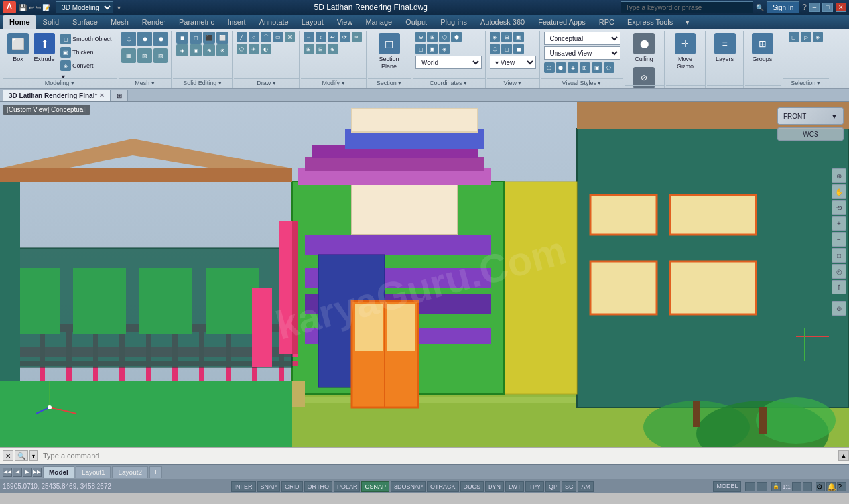 This screenshot has height=504, width=849. What do you see at coordinates (161, 39) in the screenshot?
I see `mesh-icon-3: ⬣` at bounding box center [161, 39].